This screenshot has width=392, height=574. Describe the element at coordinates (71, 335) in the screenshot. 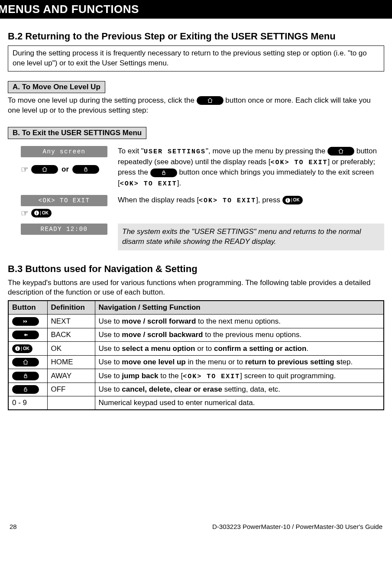

I see `cell-definition: BACK` at that location.